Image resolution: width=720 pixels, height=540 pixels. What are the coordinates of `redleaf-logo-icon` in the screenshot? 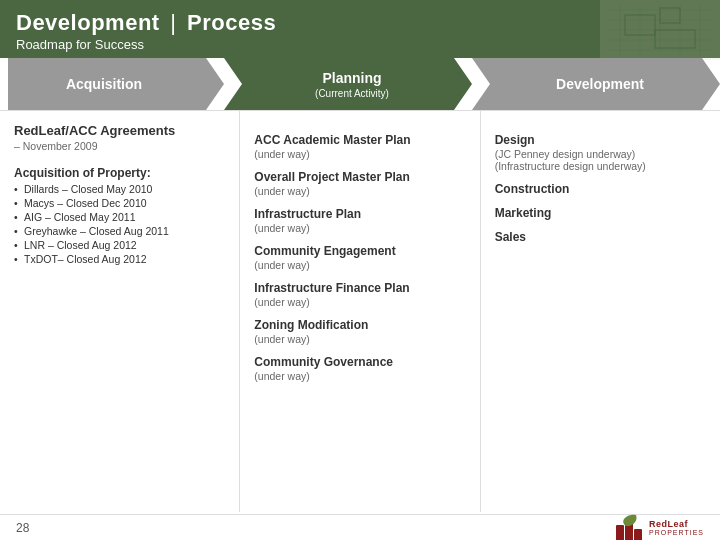 It's located at (629, 527).